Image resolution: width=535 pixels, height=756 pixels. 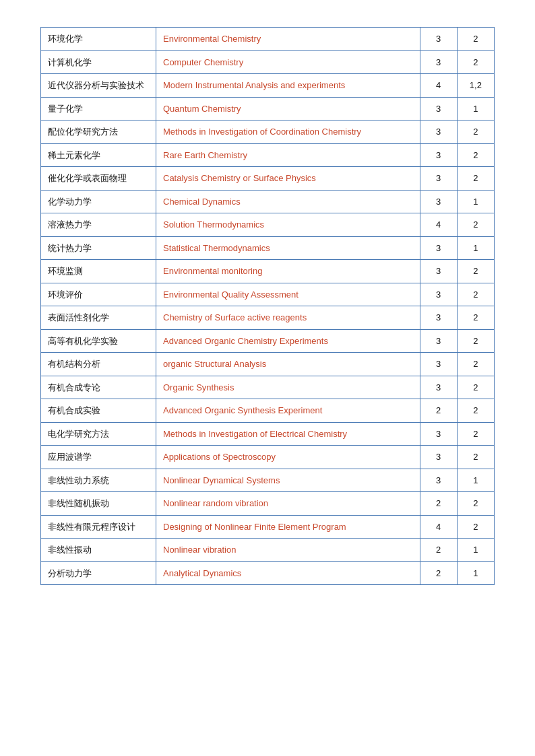 What do you see at coordinates (268, 62) in the screenshot?
I see `table-row: 计算机化学Computer Chemistry32` at bounding box center [268, 62].